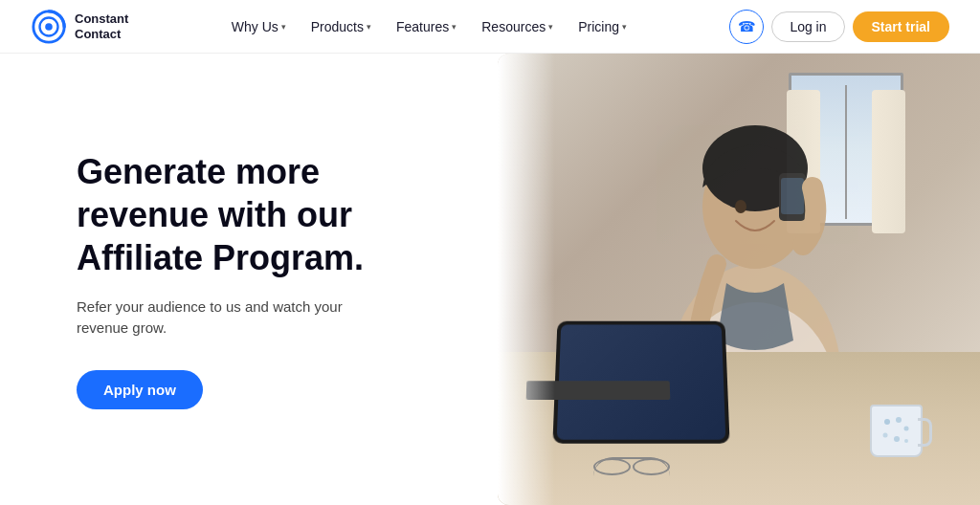  What do you see at coordinates (839, 27) in the screenshot?
I see `nav-actions: ☎ Log in Start trial` at bounding box center [839, 27].